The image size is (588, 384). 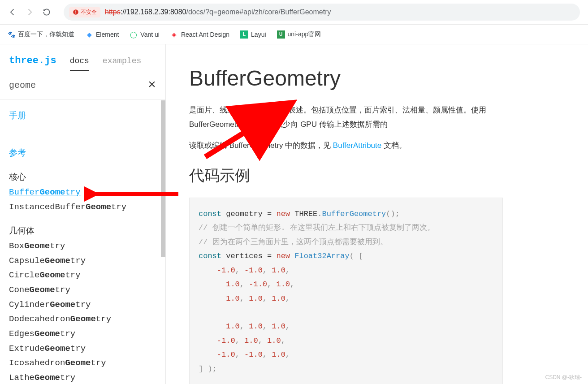 What do you see at coordinates (346, 117) in the screenshot?
I see `description-1: 是面片、线或点几何体的有效表述。包括顶点位置，面片索引、法相量、颜属性值。使用 …` at bounding box center [346, 117].